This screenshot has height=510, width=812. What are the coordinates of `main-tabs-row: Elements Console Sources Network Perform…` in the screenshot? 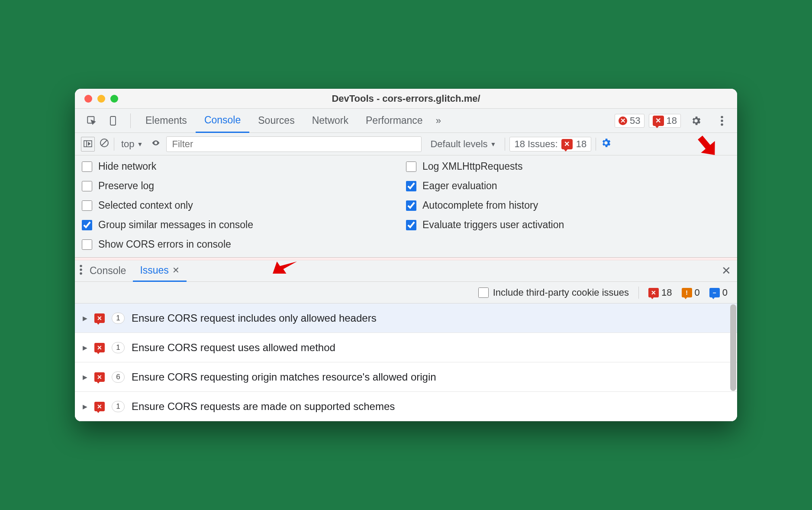 It's located at (406, 121).